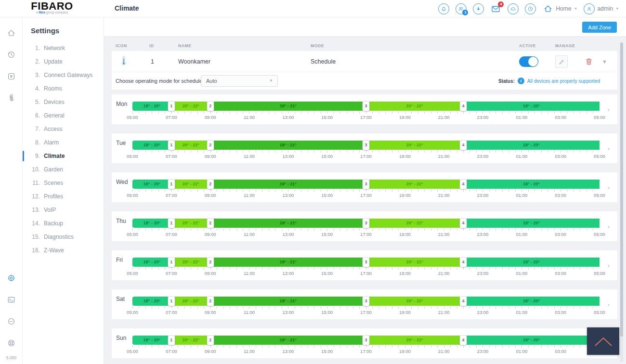 The image size is (626, 364). Describe the element at coordinates (63, 75) in the screenshot. I see `sidebar-item-connect-gateways: 3.Connect Gateways` at that location.